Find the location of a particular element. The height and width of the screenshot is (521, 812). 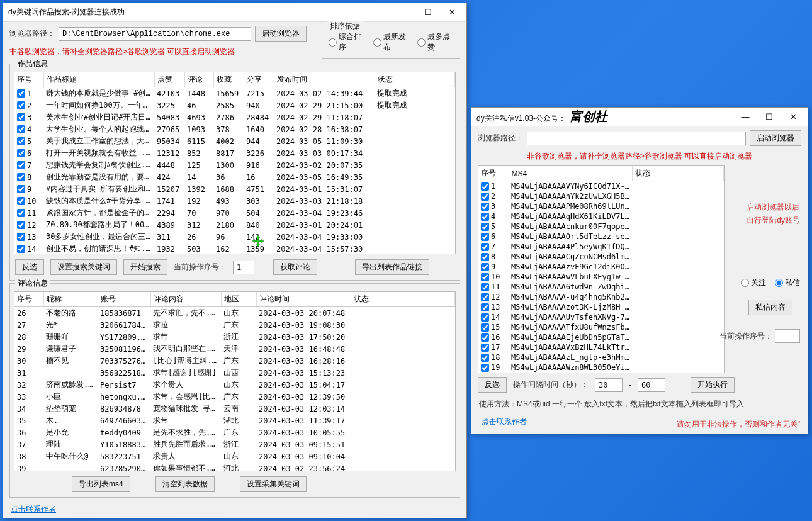

table-row: 5关于我成立工作室的想法，大...95034611540029442024-03… is located at coordinates (235, 141).